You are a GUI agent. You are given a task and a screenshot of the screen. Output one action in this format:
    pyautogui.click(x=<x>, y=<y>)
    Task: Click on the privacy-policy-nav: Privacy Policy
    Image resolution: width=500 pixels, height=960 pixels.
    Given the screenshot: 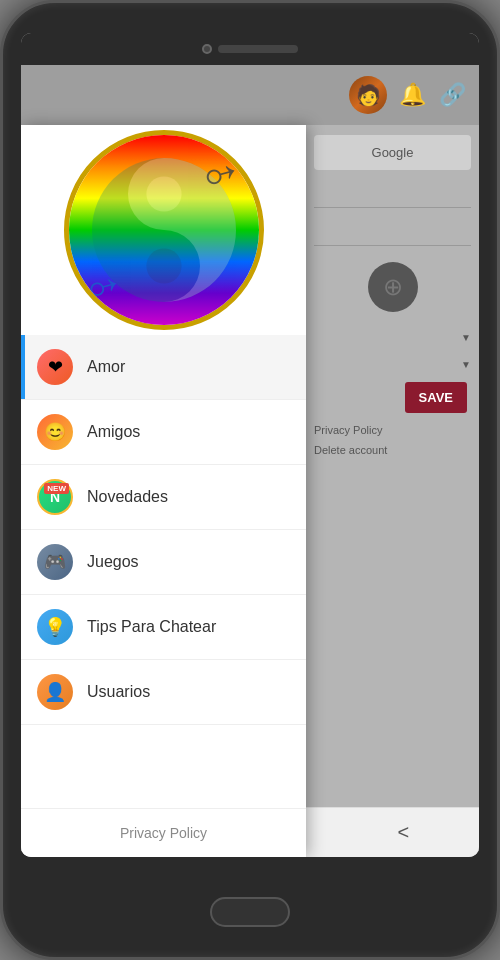 What is the action you would take?
    pyautogui.click(x=164, y=832)
    